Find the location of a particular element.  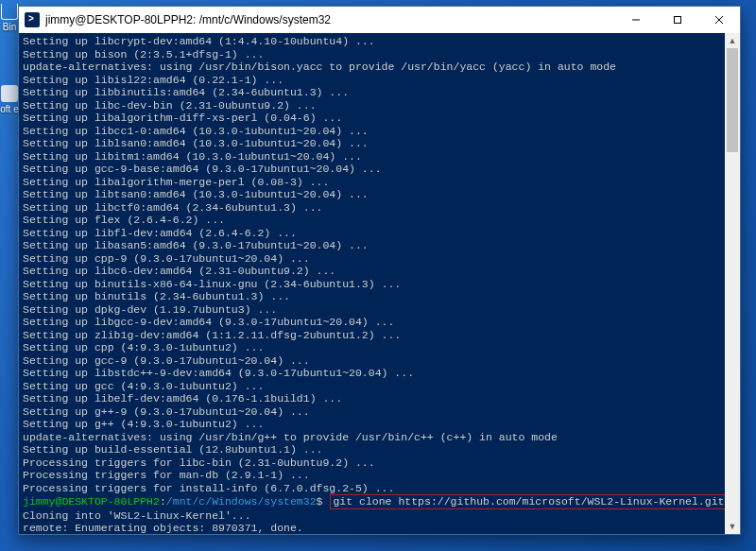

terminal-line: remote: Enumerating objects: 8970371, do… is located at coordinates (372, 527).